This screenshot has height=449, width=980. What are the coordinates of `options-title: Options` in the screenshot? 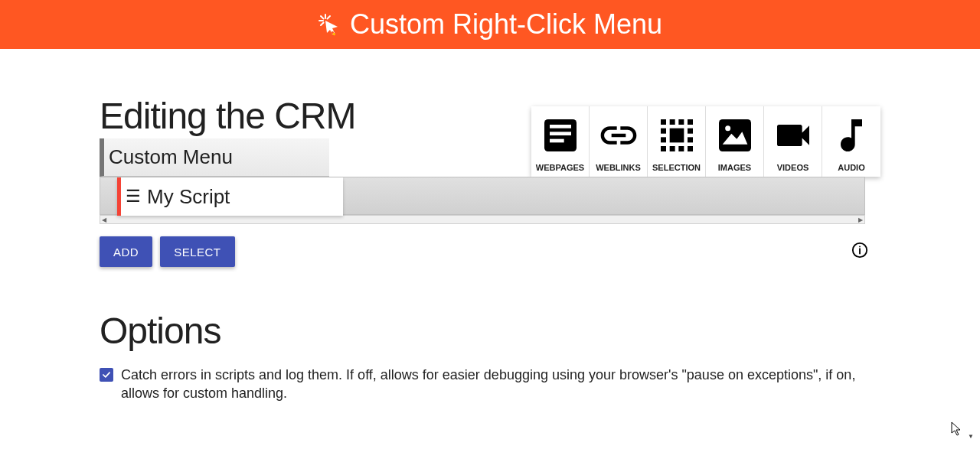 It's located at (490, 330).